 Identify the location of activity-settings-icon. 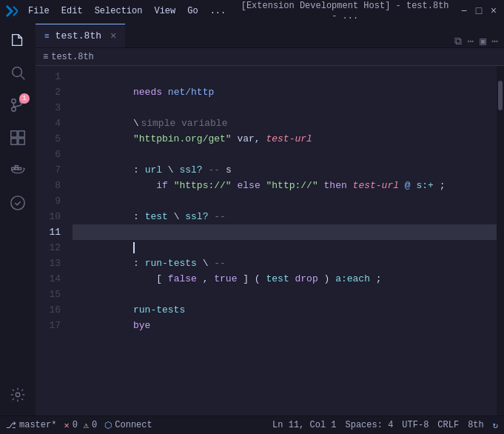
(18, 395).